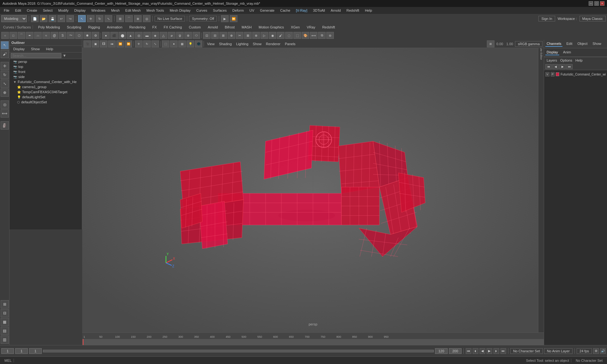  Describe the element at coordinates (240, 35) in the screenshot. I see `cut-btn: ✂` at that location.